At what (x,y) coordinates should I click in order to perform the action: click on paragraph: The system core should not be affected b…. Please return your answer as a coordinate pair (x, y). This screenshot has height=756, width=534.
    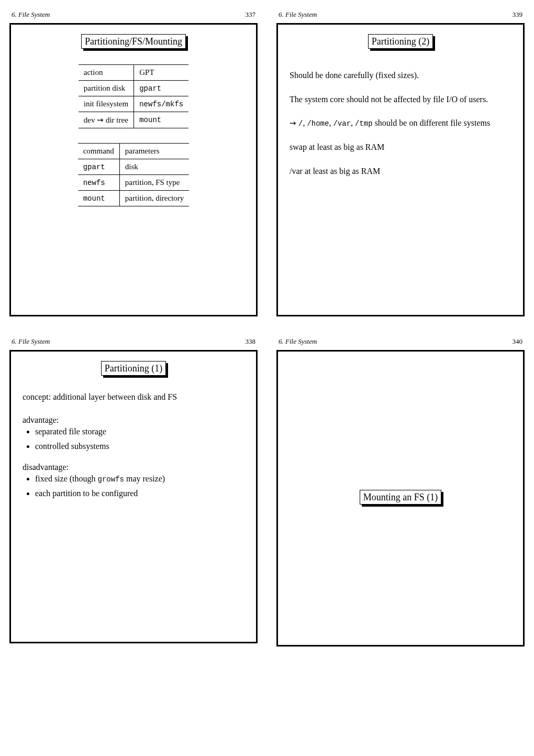
    Looking at the image, I should click on (400, 100).